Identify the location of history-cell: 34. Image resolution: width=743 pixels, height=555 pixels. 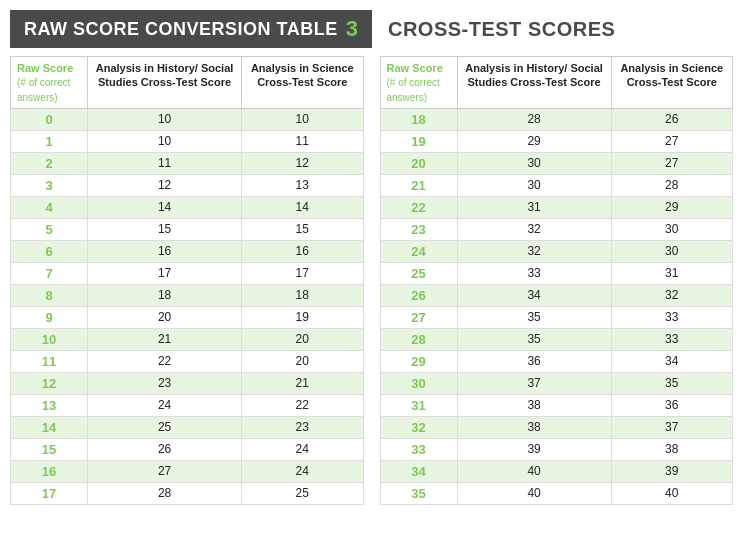
(534, 295).